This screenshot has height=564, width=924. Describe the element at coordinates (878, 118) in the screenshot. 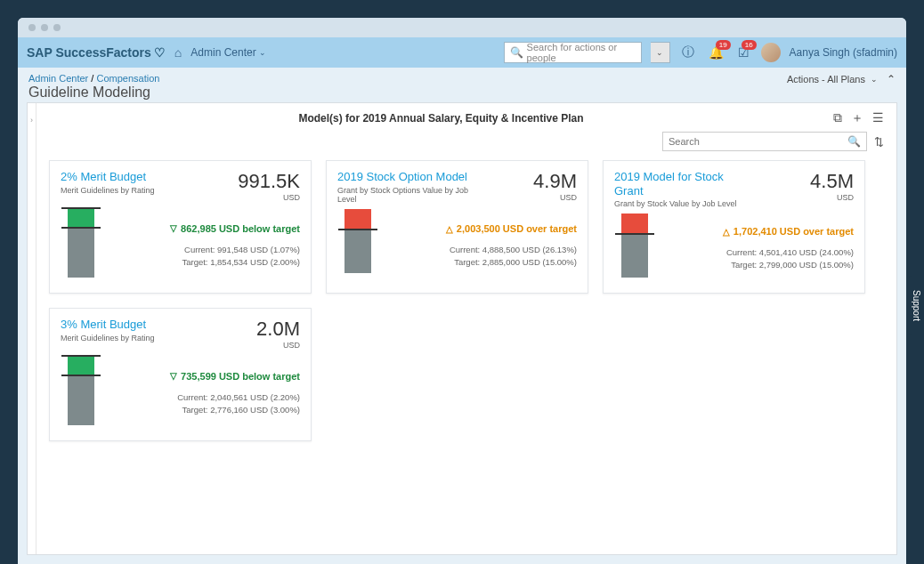

I see `menu-icon: ☰` at that location.